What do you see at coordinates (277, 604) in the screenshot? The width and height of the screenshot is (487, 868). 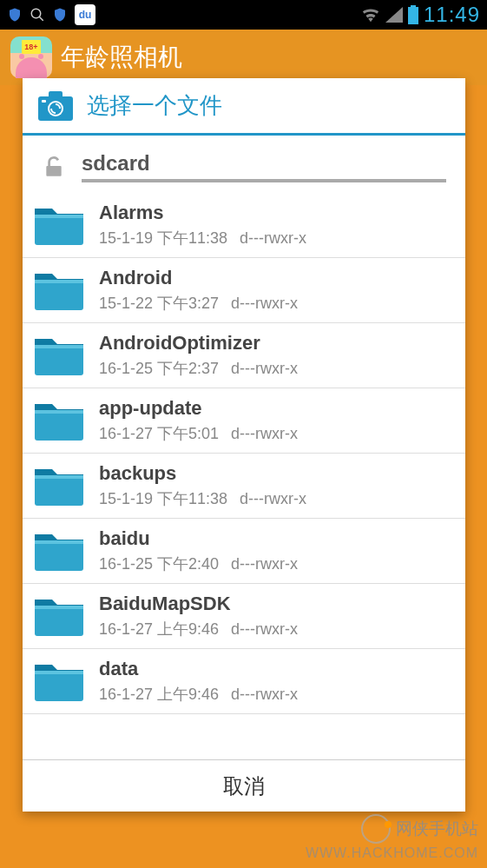 I see `file-name: BaiduMapSDK` at bounding box center [277, 604].